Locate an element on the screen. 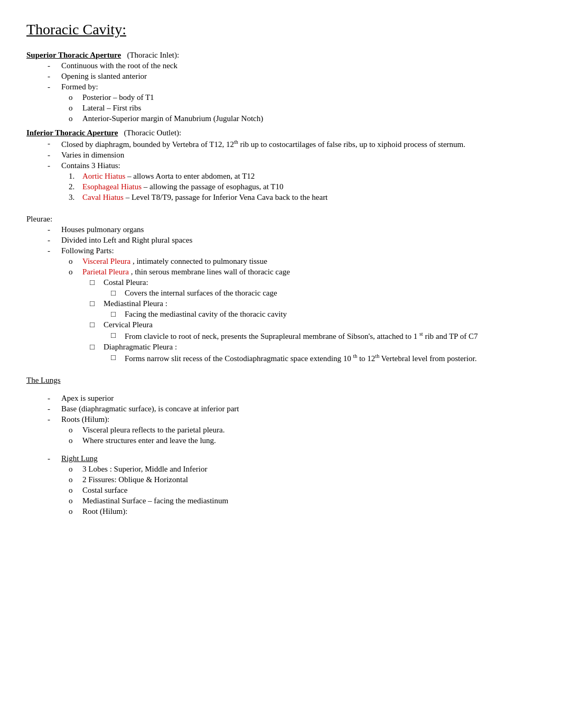 Image resolution: width=561 pixels, height=728 pixels. item-text: Parietal Pleura , thin serous membrane l… is located at coordinates (186, 272).